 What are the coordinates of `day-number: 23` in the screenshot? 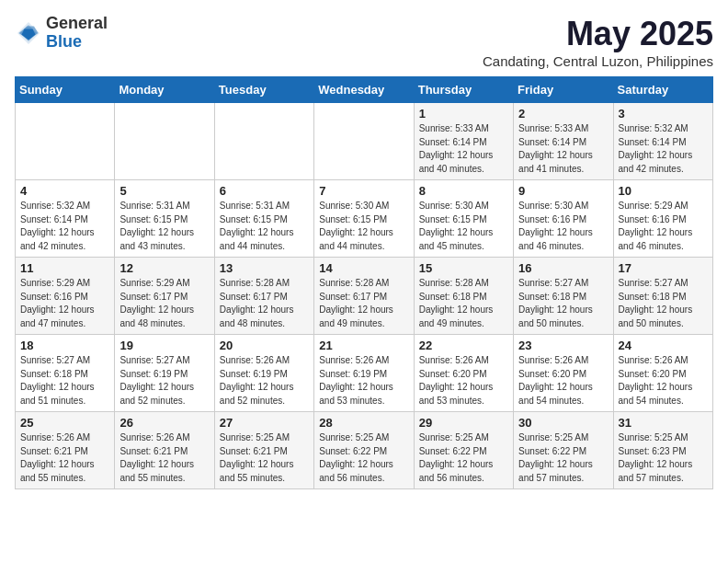 It's located at (563, 346).